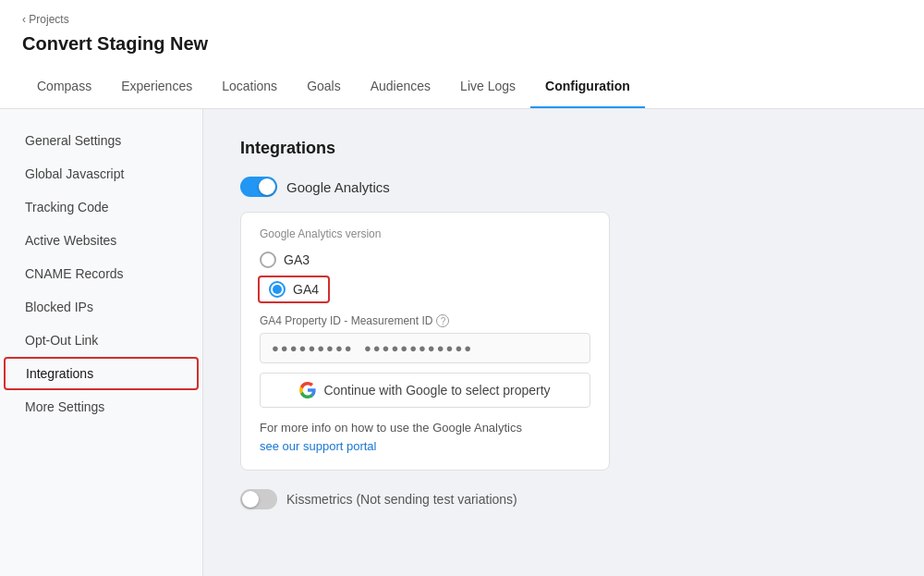 Image resolution: width=924 pixels, height=576 pixels. Describe the element at coordinates (259, 499) in the screenshot. I see `kissmetrics-toggle` at that location.